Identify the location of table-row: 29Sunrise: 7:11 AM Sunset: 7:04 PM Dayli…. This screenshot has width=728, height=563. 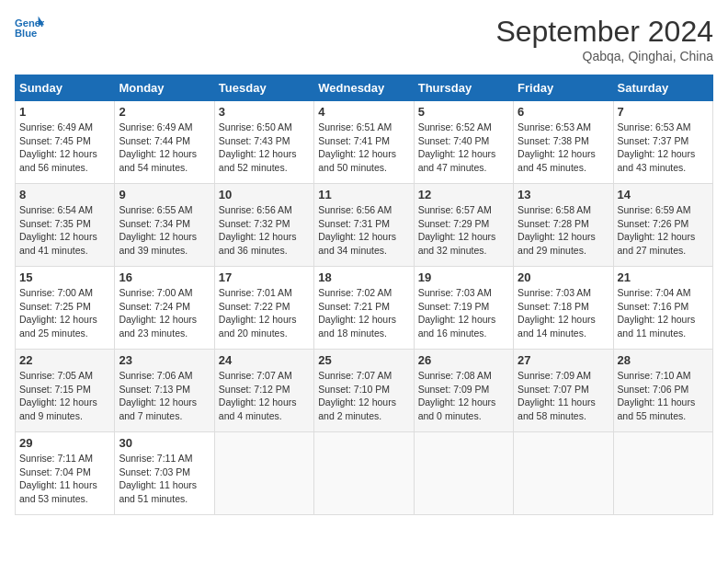
(65, 474).